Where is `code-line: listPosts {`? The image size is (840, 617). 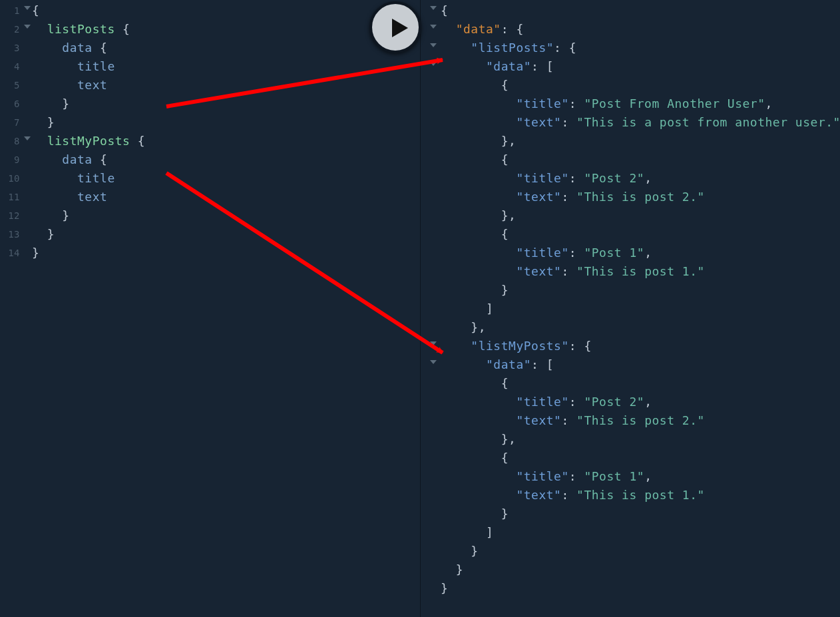
code-line: listPosts { is located at coordinates (226, 29).